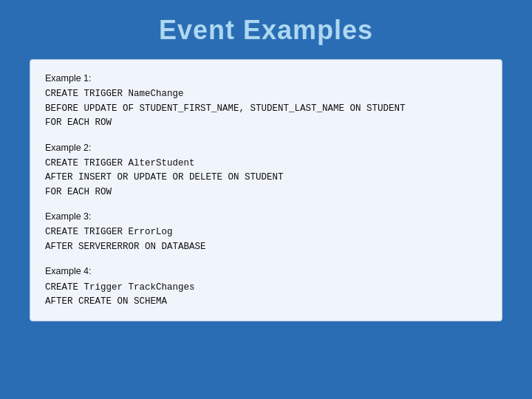 The image size is (532, 399). Describe the element at coordinates (266, 287) in the screenshot. I see `example-4: Example 4: CREATE Trigger TrackChanges A…` at that location.